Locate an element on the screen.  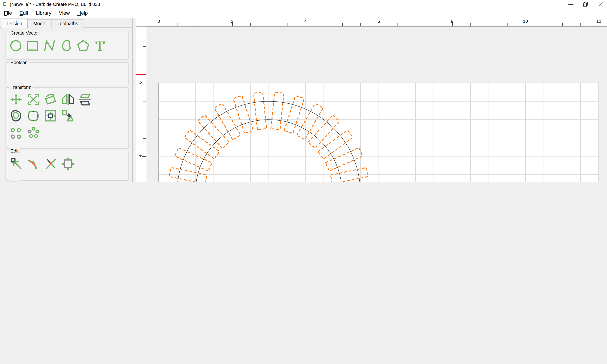
create-vector-title: Create Vector is located at coordinates (25, 33).